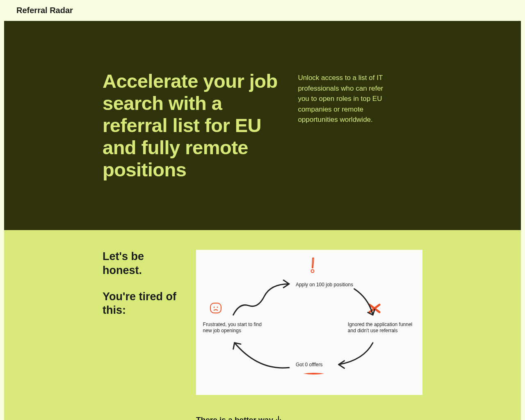 The width and height of the screenshot is (525, 420). I want to click on diagram-label-offers: Got 0 offfers, so click(309, 365).